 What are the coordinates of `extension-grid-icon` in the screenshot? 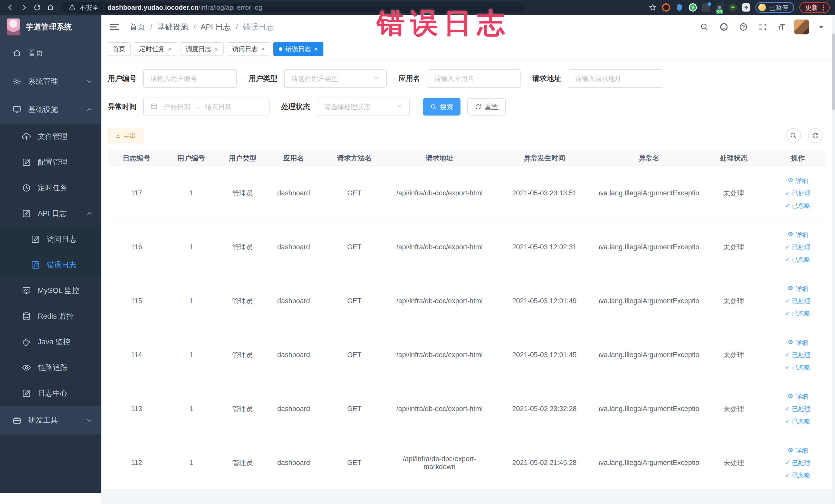 It's located at (706, 7).